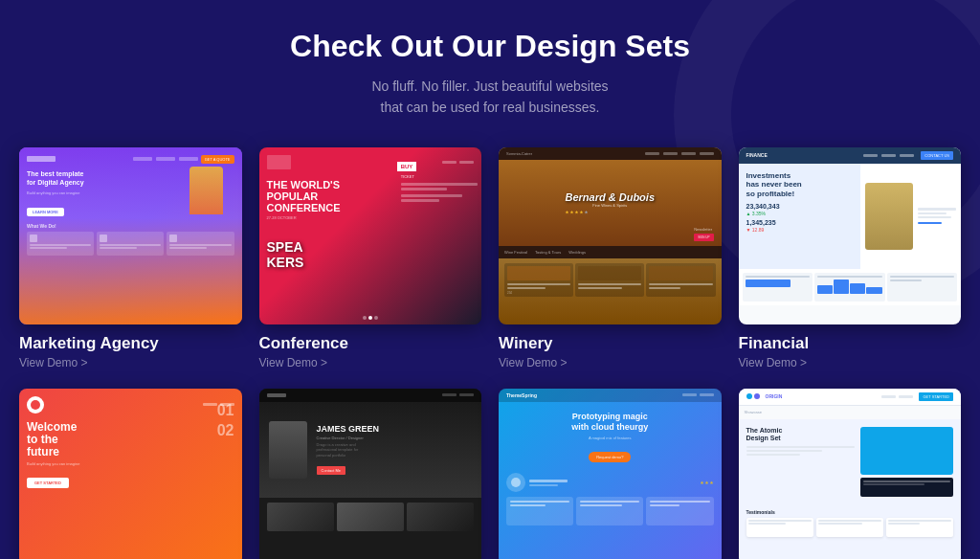 The image size is (980, 559). What do you see at coordinates (611, 235) in the screenshot?
I see `card-preview-winery: Sommia-Catrer Bernard & Dubois Fine Wine…` at bounding box center [611, 235].